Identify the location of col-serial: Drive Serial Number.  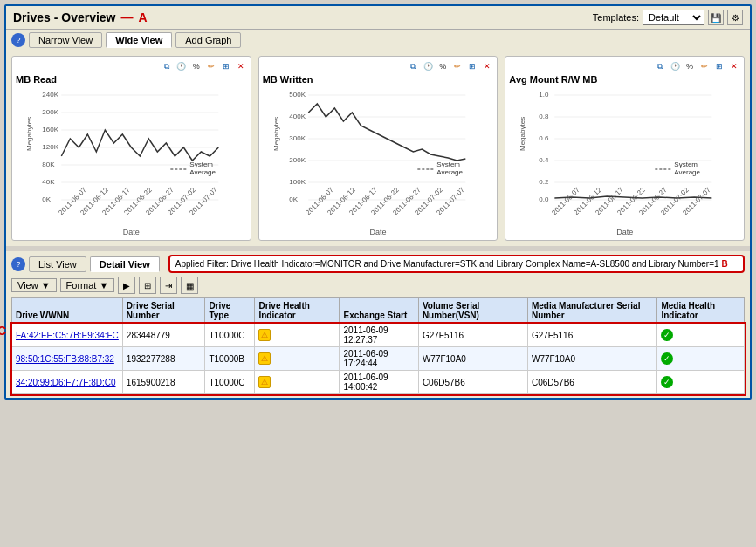
(164, 311).